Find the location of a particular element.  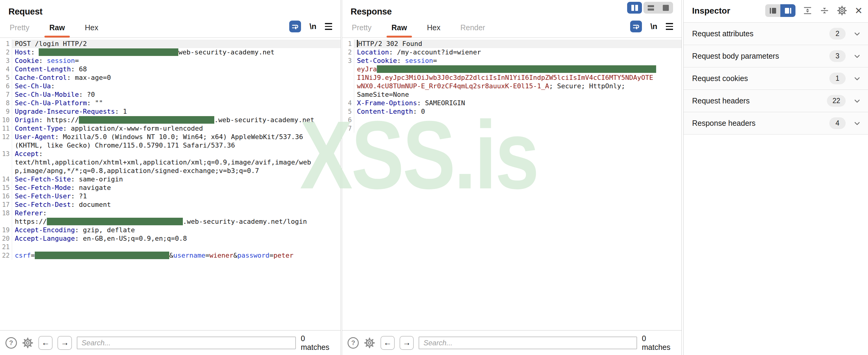

code-line: 18Referer: is located at coordinates (170, 213).